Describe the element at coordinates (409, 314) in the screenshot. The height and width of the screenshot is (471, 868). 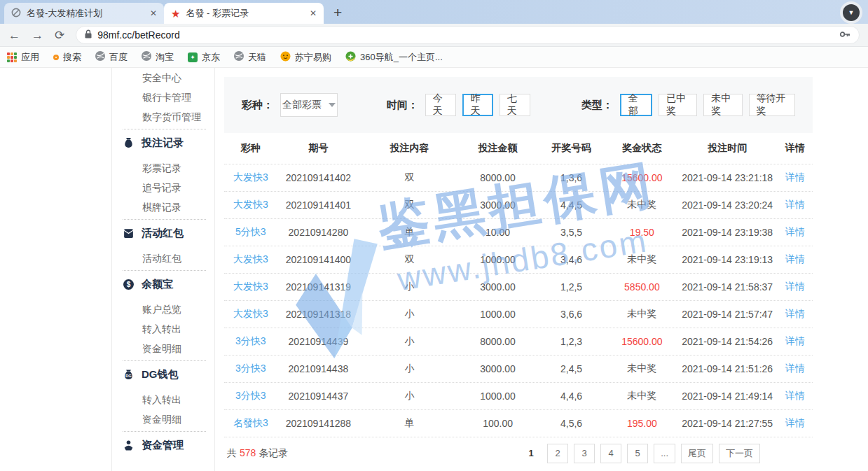
I see `bet-content: 小` at that location.